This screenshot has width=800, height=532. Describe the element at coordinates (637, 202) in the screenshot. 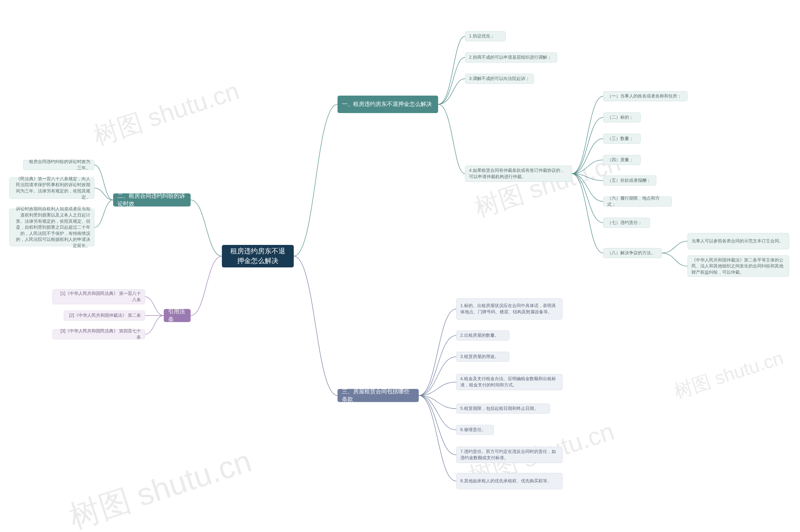

I see `s1-sub-6: （六）履行期限、地点和方式；` at that location.